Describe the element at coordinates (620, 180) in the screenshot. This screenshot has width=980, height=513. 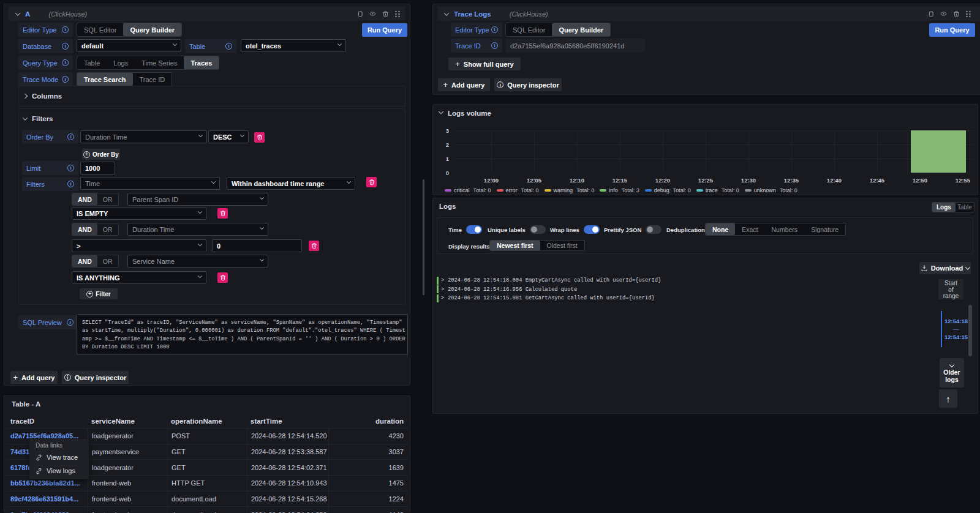
I see `svg-text: 12:15` at that location.